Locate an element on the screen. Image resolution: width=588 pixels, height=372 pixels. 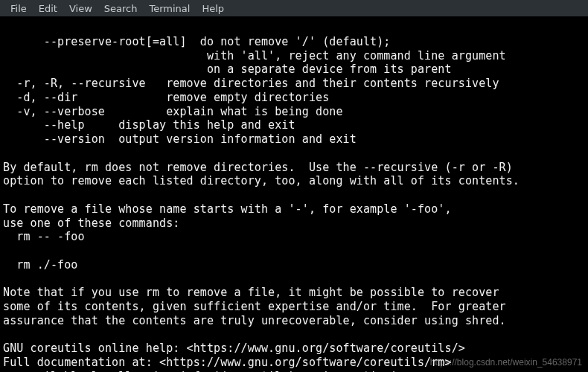
terminal-line: -v, --verbose explain what is being done is located at coordinates (173, 112).